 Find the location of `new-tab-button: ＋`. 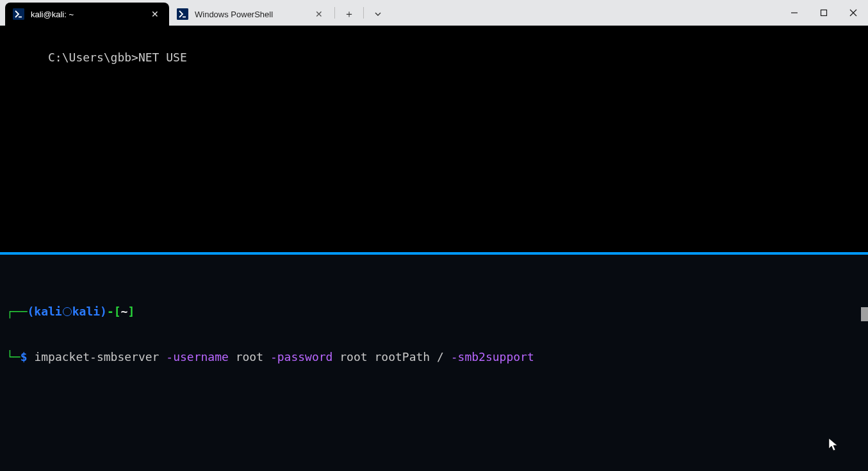

new-tab-button: ＋ is located at coordinates (349, 14).